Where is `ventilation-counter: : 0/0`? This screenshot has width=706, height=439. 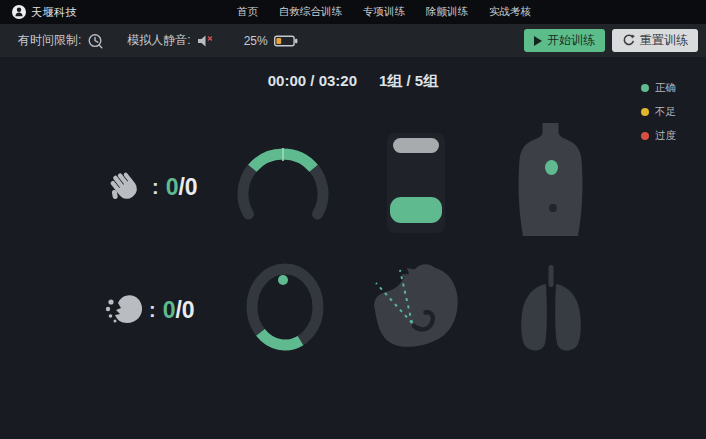
ventilation-counter: : 0/0 is located at coordinates (150, 310).